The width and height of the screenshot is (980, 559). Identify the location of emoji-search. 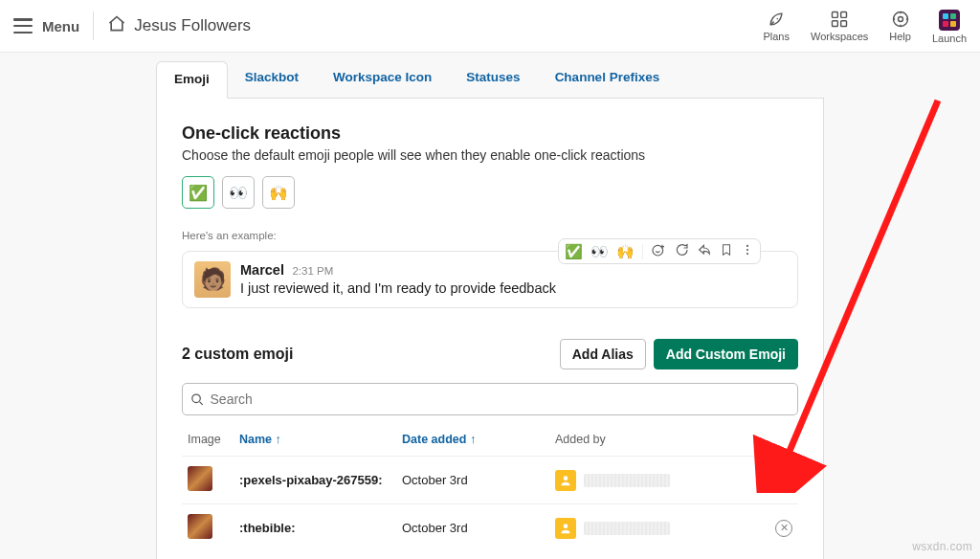
(490, 399).